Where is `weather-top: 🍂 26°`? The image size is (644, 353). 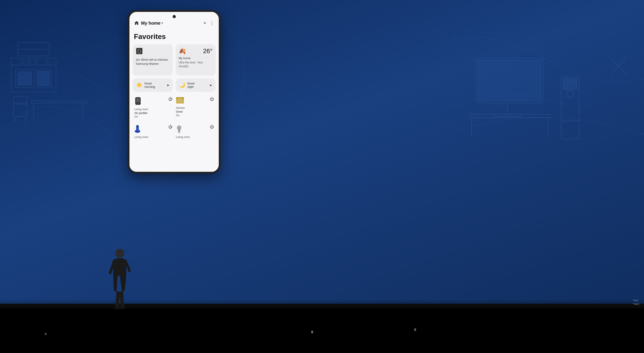
weather-top: 🍂 26° is located at coordinates (196, 51).